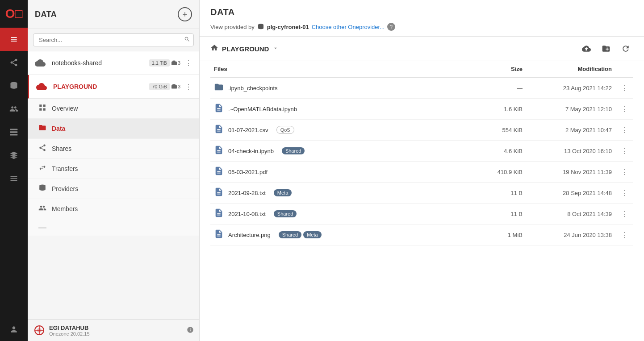 This screenshot has height=341, width=644. Describe the element at coordinates (42, 209) in the screenshot. I see `members-icon` at that location.